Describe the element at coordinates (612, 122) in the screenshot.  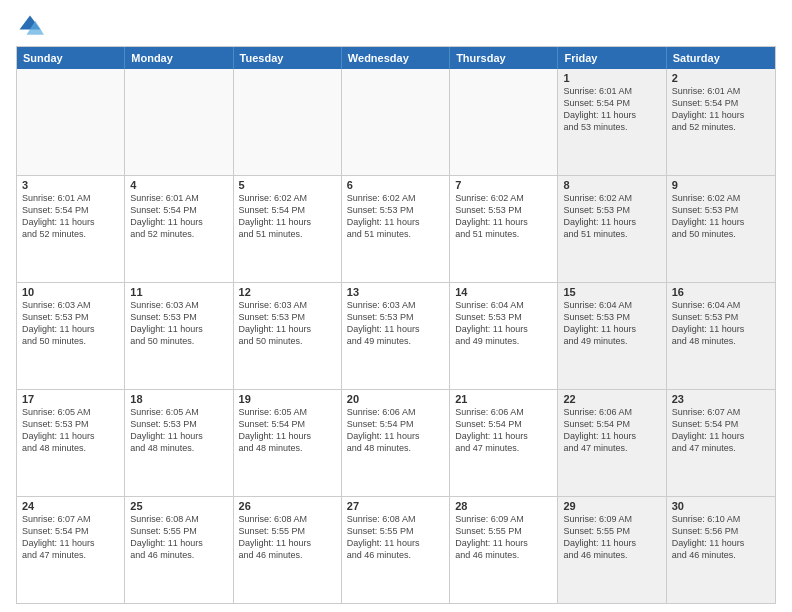
I see `calendar-cell: 1Sunrise: 6:01 AM Sunset: 5:54 PM Daylig…` at that location.